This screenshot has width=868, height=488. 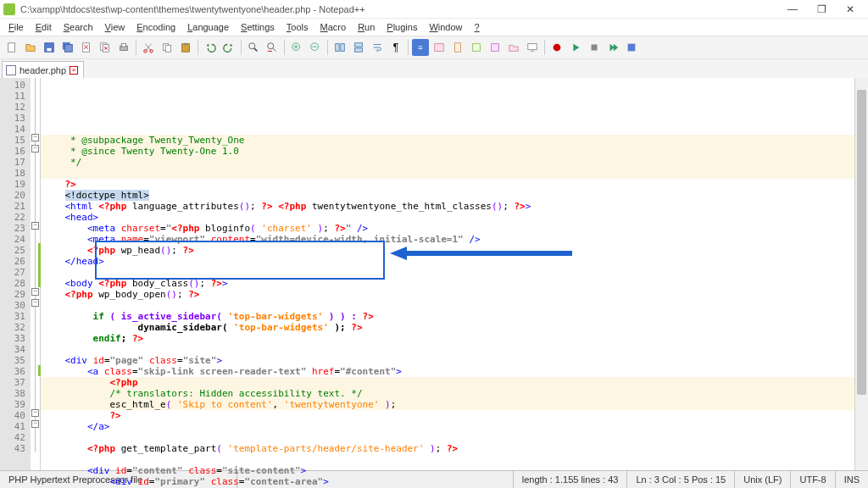 I want to click on copy-icon, so click(x=167, y=47).